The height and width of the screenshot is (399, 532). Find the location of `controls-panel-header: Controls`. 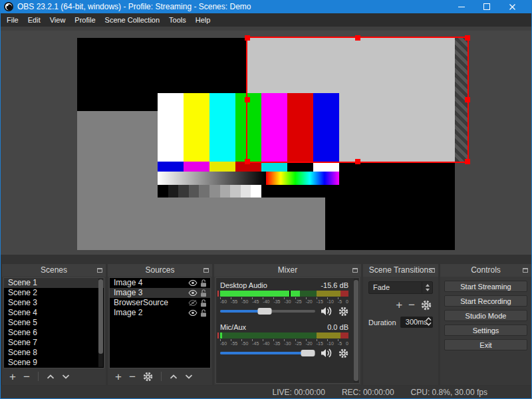

controls-panel-header: Controls is located at coordinates (485, 270).